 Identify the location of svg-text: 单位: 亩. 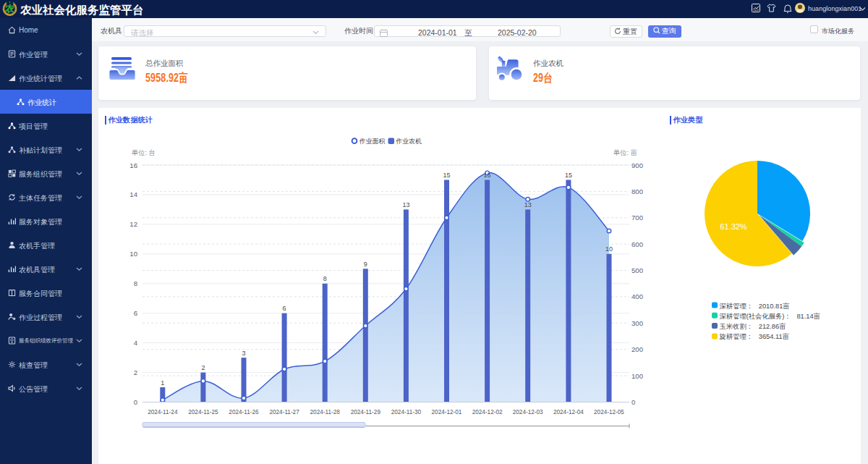
(625, 153).